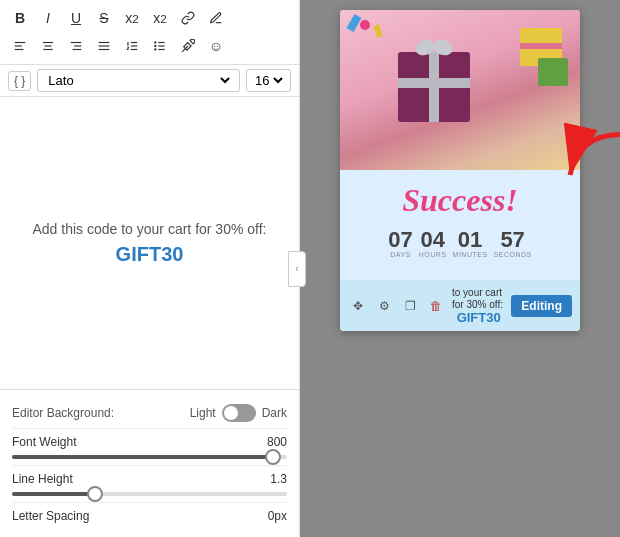 The height and width of the screenshot is (537, 620). I want to click on countdown-row: 07 DAYS 04 HOURS 01 MINUTES 57 SECONDS, so click(460, 244).